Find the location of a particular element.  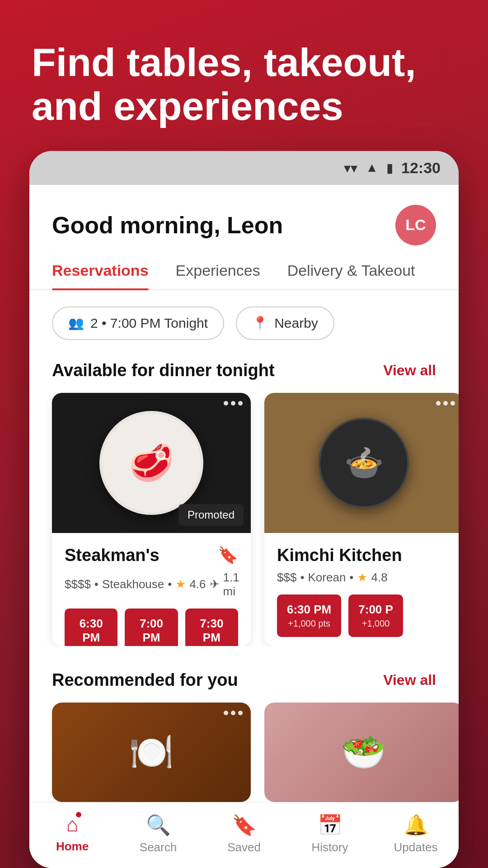

home-label: Home is located at coordinates (72, 846).